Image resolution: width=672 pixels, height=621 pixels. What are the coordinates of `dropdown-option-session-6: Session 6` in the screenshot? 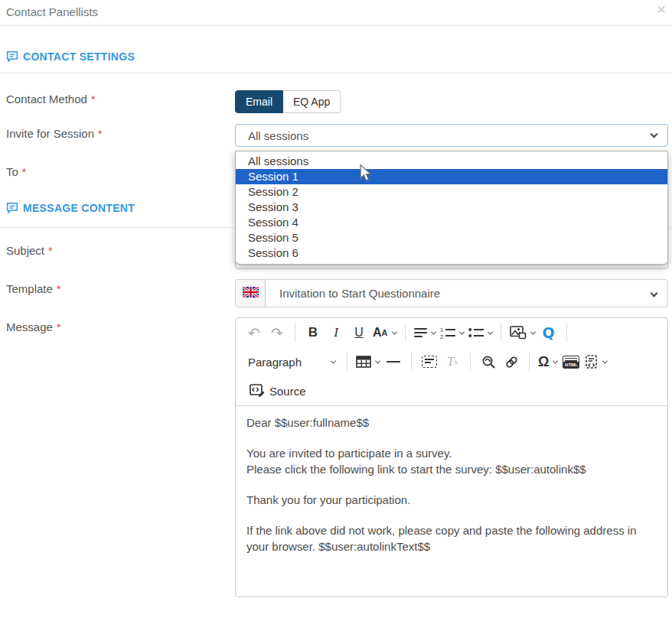 It's located at (452, 253).